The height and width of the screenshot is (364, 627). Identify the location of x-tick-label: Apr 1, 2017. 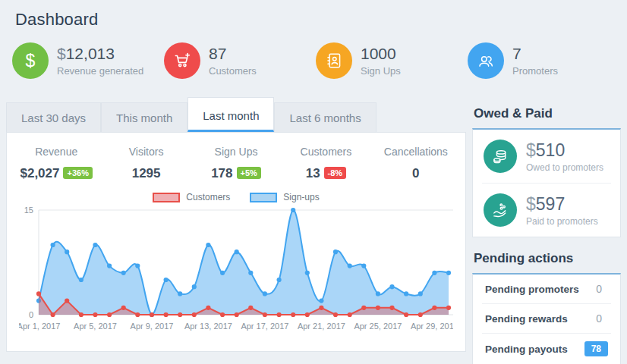
(39, 326).